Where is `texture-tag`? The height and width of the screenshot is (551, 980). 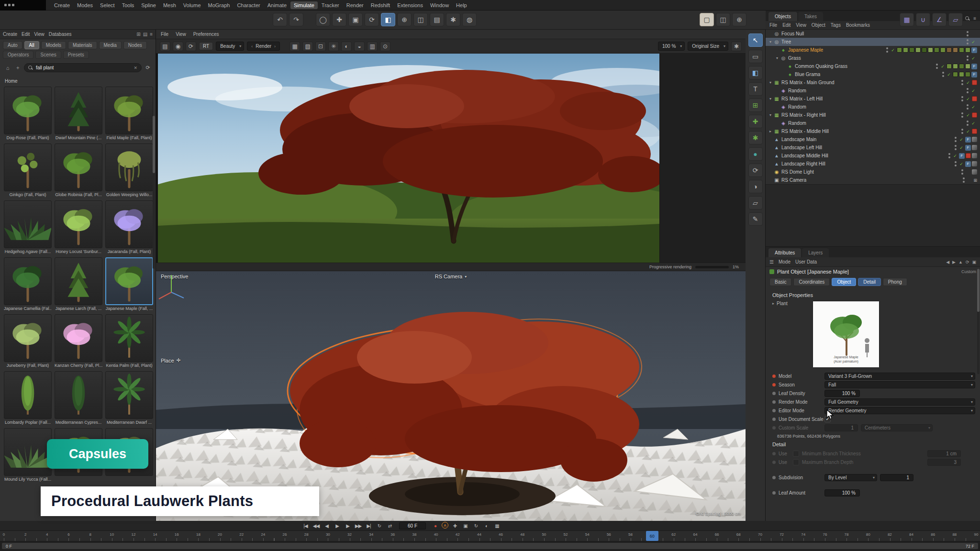 texture-tag is located at coordinates (974, 172).